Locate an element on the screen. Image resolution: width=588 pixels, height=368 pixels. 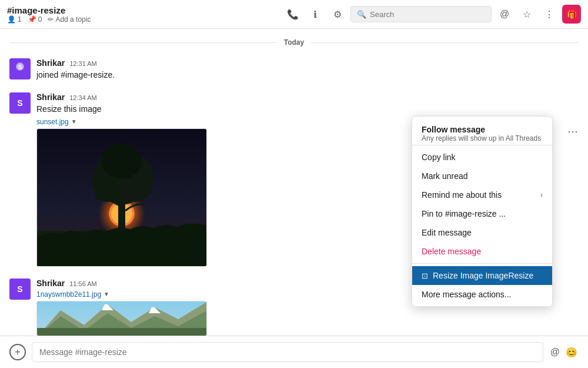
resize-label: Resize Image ImageResize is located at coordinates (483, 276).